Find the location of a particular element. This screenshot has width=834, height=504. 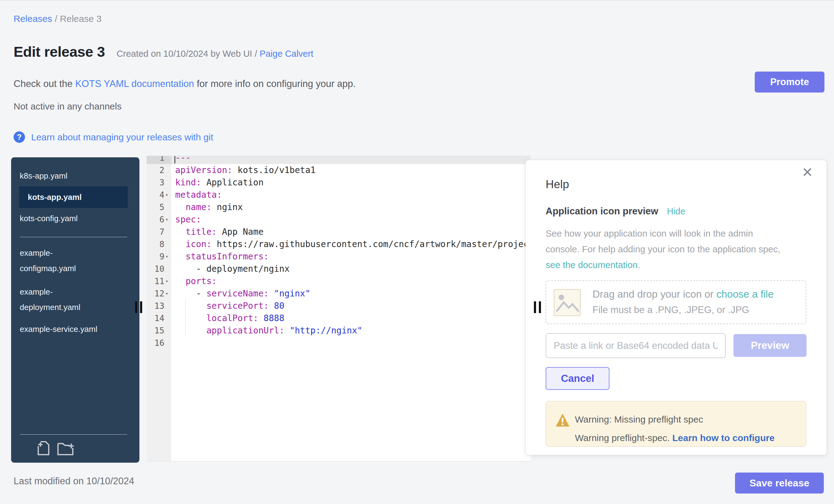

code-line-13: 13 servicePort: 80 is located at coordinates (338, 306).